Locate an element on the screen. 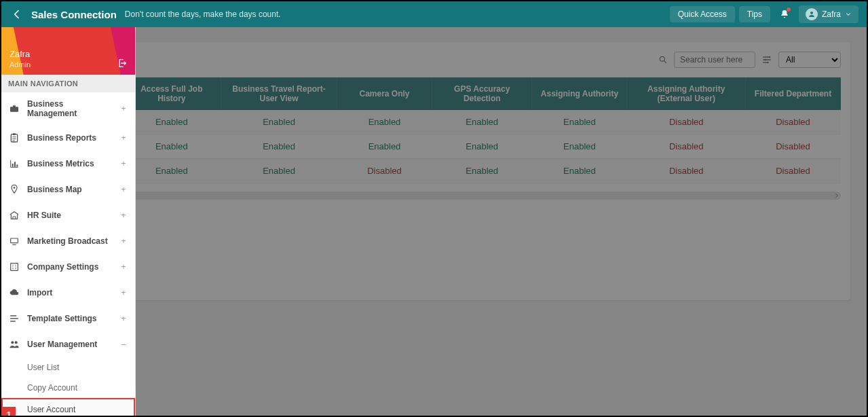 This screenshot has height=417, width=868. callout-badge: 1 is located at coordinates (9, 412).